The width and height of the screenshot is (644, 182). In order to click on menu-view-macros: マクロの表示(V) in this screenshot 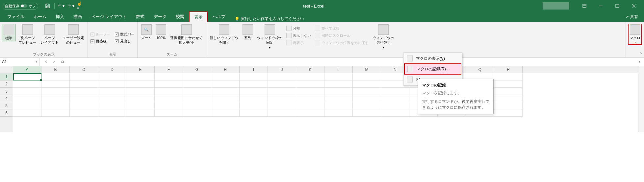, I will do `click(433, 58)`.